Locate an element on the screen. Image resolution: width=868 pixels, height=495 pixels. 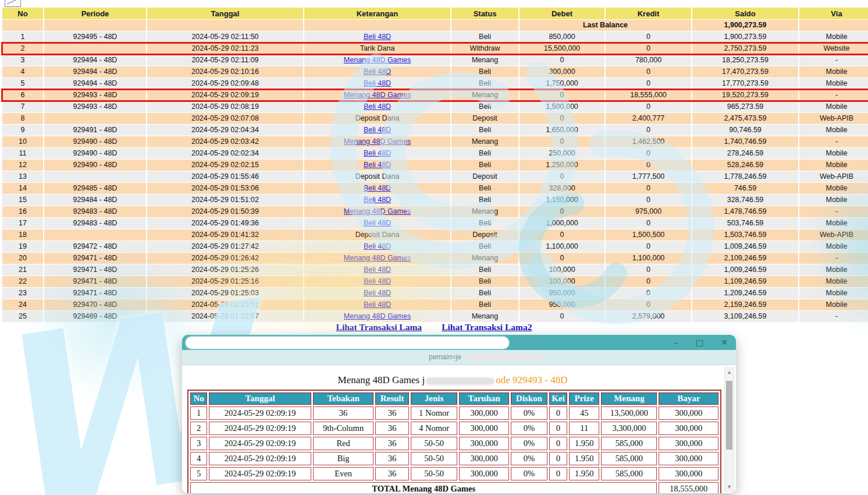
cell-saldo: 1,109,246.59 is located at coordinates (745, 282).